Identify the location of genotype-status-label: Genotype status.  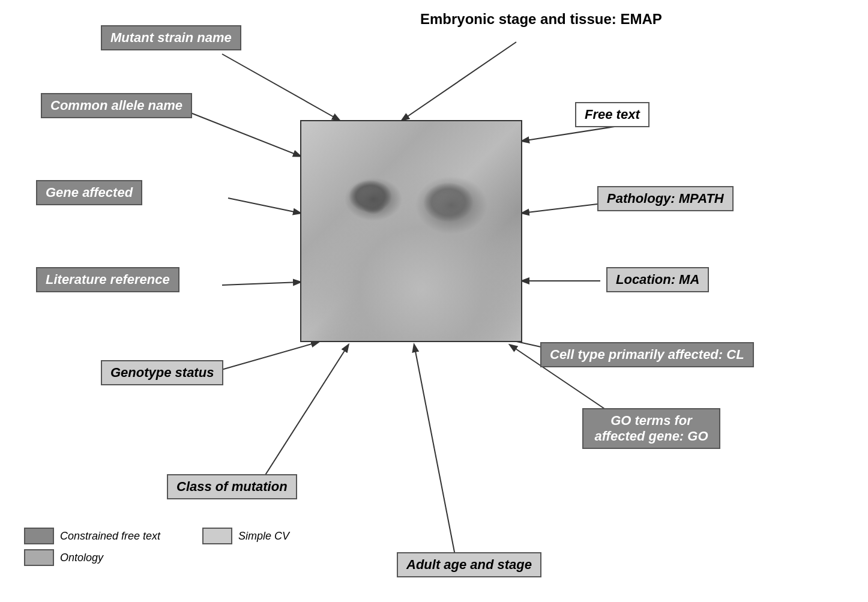
(162, 373).